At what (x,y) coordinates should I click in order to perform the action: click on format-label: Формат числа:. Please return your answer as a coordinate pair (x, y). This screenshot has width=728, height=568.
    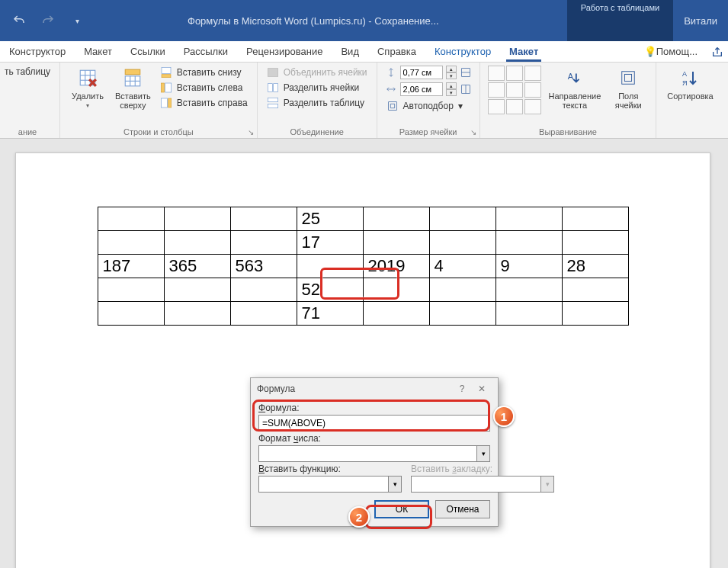
    Looking at the image, I should click on (374, 438).